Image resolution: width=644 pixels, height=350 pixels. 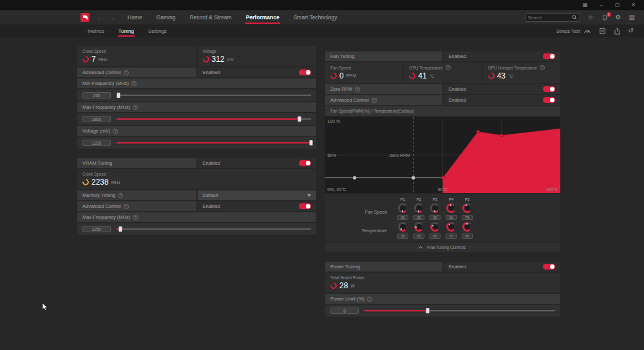 What do you see at coordinates (157, 31) in the screenshot?
I see `tab-settings: Settings` at bounding box center [157, 31].